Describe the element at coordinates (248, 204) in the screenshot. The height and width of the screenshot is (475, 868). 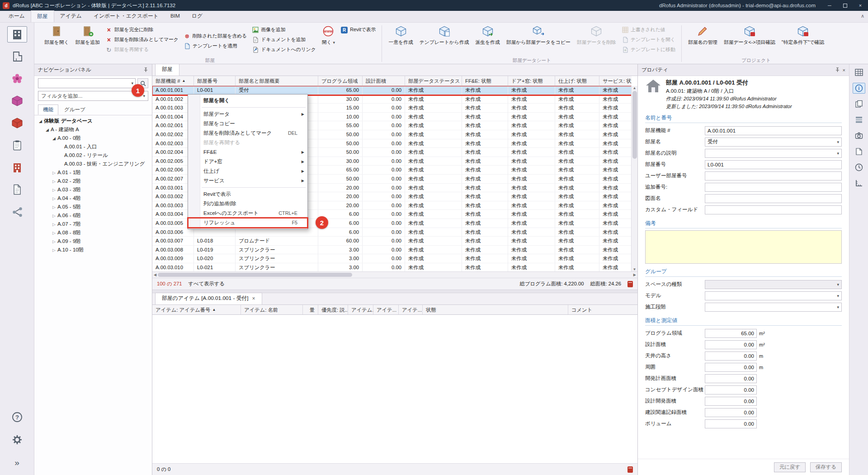
I see `context-menu-item: 列の追加/削除` at that location.